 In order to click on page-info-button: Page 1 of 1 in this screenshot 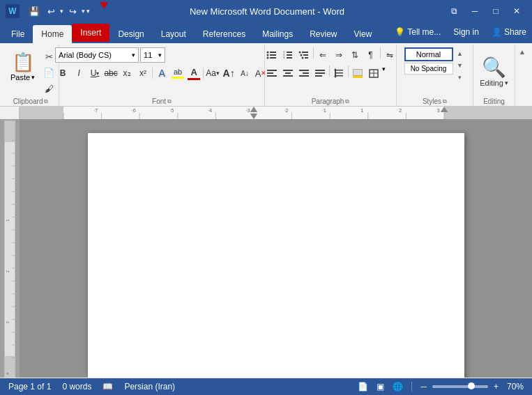, I will do `click(29, 387)`.